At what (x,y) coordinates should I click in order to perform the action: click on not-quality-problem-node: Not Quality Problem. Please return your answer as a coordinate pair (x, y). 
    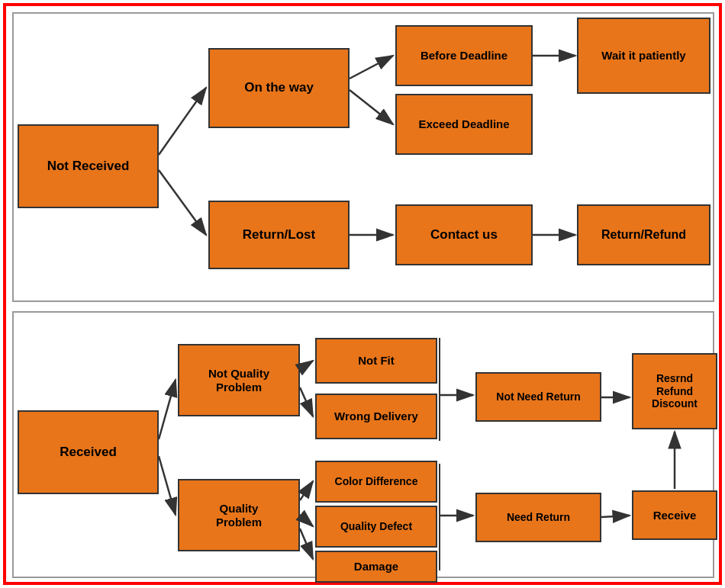
    Looking at the image, I should click on (239, 380).